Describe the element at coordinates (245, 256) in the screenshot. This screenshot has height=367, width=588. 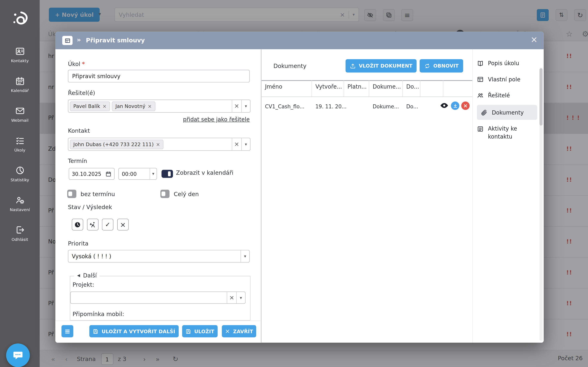
I see `priority-dropdown-icon: ▾` at that location.